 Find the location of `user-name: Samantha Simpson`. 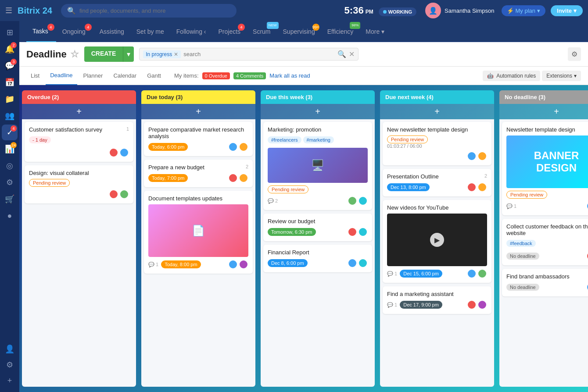

user-name: Samantha Simpson is located at coordinates (470, 11).